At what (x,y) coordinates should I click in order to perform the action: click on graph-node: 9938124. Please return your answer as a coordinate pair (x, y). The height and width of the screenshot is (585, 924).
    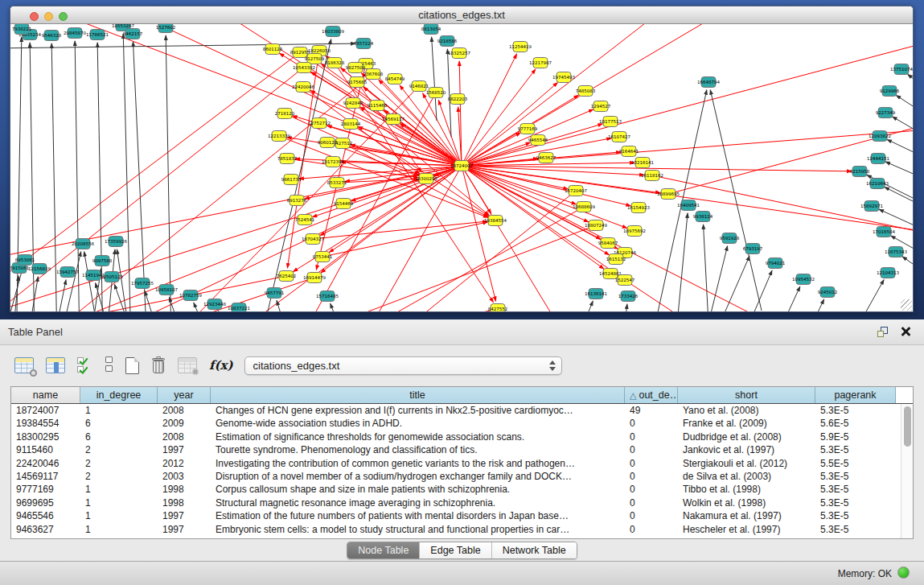
    Looking at the image, I should click on (703, 217).